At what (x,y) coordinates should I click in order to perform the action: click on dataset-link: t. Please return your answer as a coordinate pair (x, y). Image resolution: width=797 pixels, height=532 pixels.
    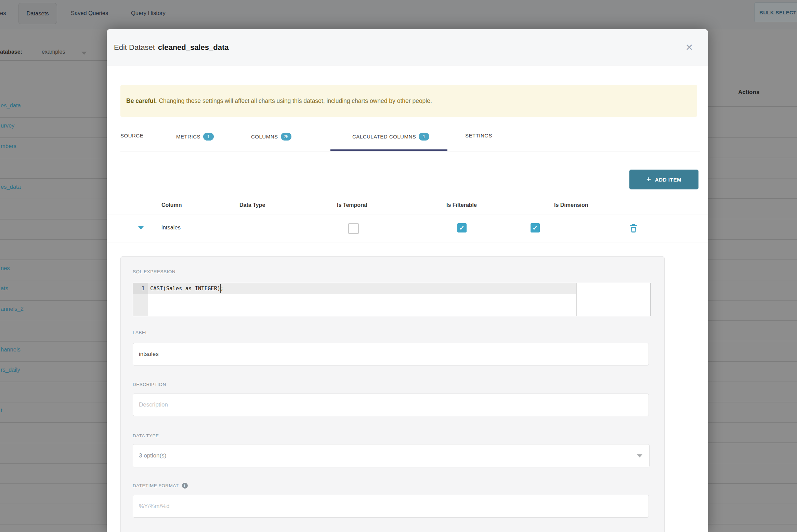
    Looking at the image, I should click on (1, 410).